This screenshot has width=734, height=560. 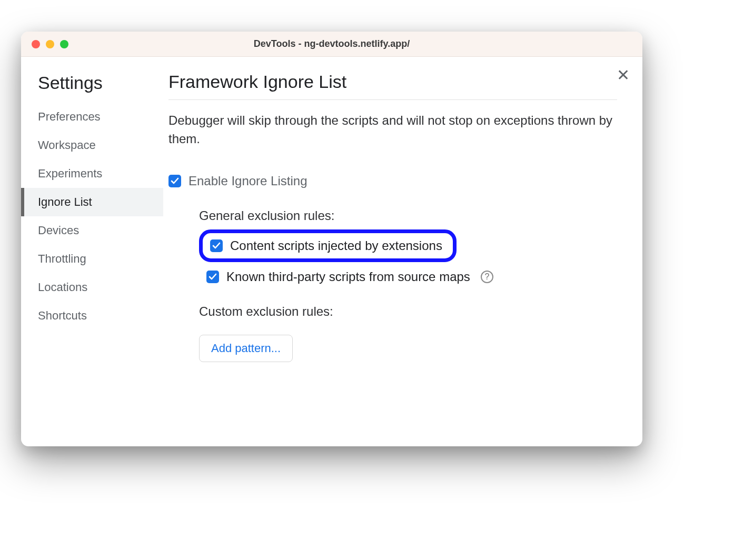 I want to click on window-close-icon, so click(x=36, y=44).